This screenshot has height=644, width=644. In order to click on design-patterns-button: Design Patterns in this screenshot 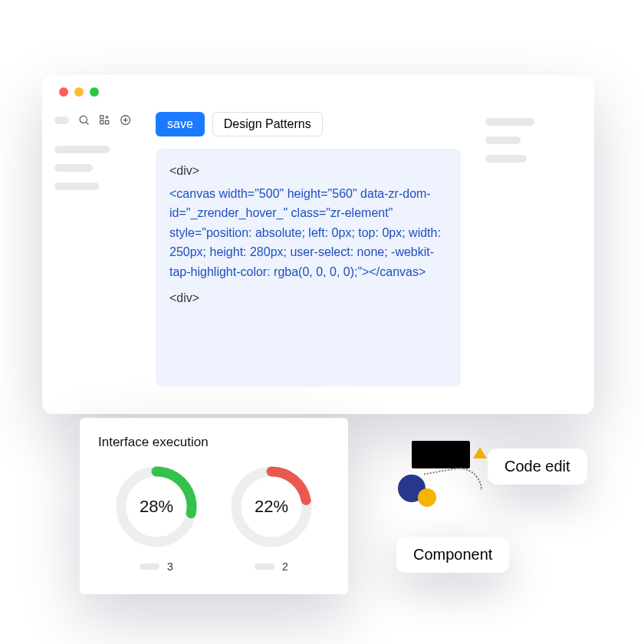, I will do `click(268, 124)`.